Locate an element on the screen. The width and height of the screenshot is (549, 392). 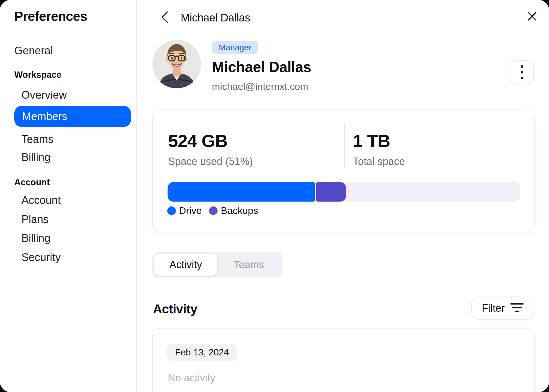
page-title: Michael Dallas is located at coordinates (216, 18).